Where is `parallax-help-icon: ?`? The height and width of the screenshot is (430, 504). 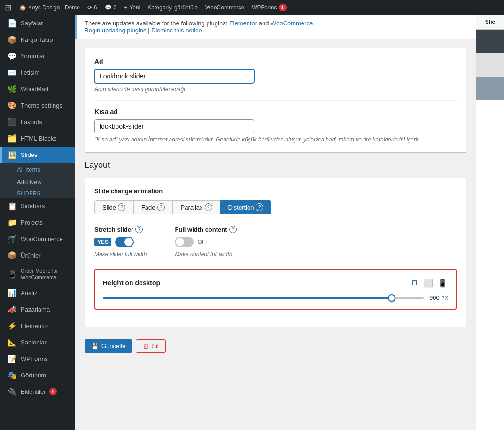 parallax-help-icon: ? is located at coordinates (209, 207).